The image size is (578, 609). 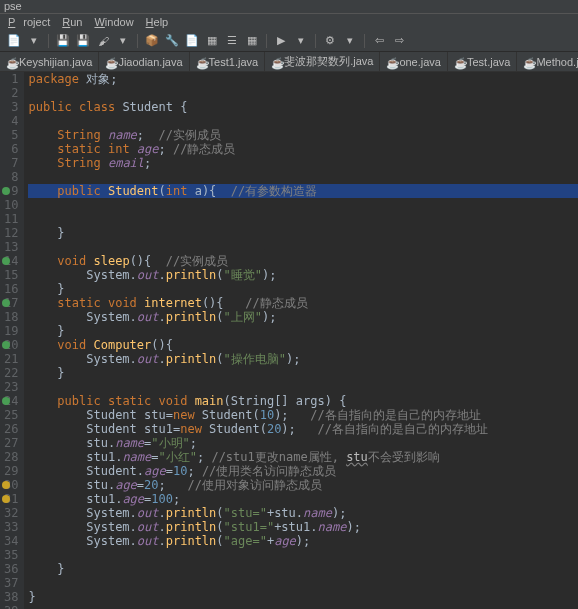 I want to click on list-icon: ☰, so click(x=232, y=41).